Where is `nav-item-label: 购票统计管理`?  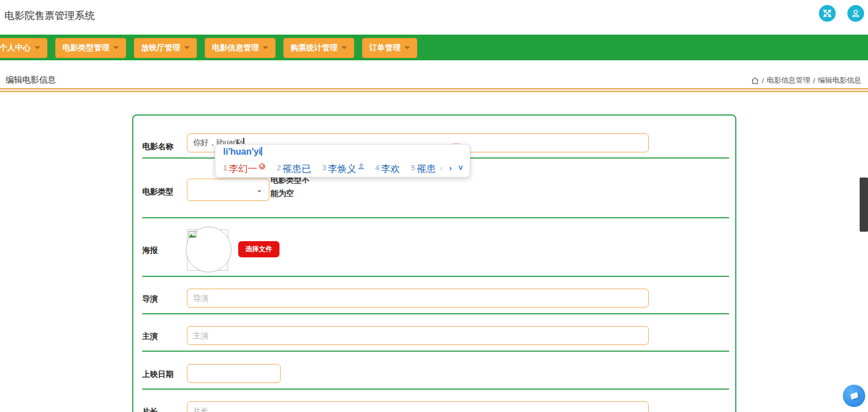
nav-item-label: 购票统计管理 is located at coordinates (314, 48).